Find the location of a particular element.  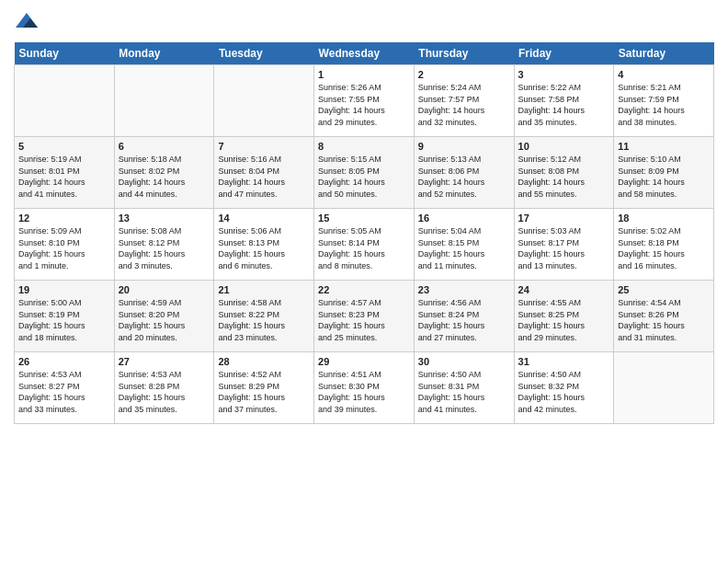

day-number: 1 is located at coordinates (364, 75).